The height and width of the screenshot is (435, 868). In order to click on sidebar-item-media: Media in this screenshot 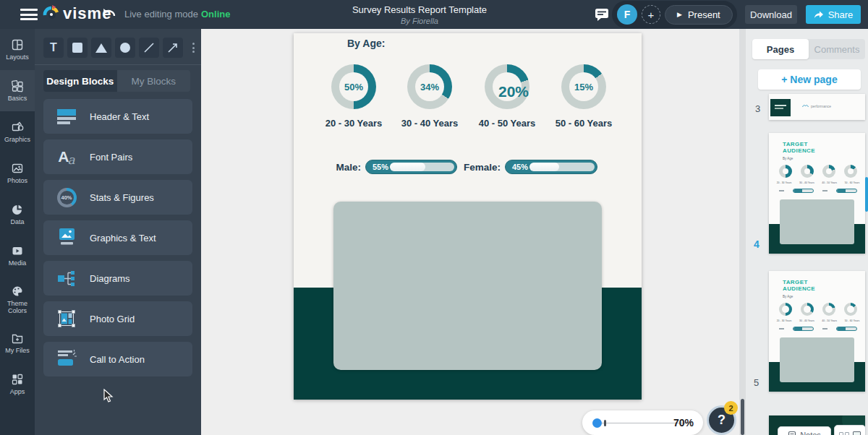, I will do `click(17, 256)`.